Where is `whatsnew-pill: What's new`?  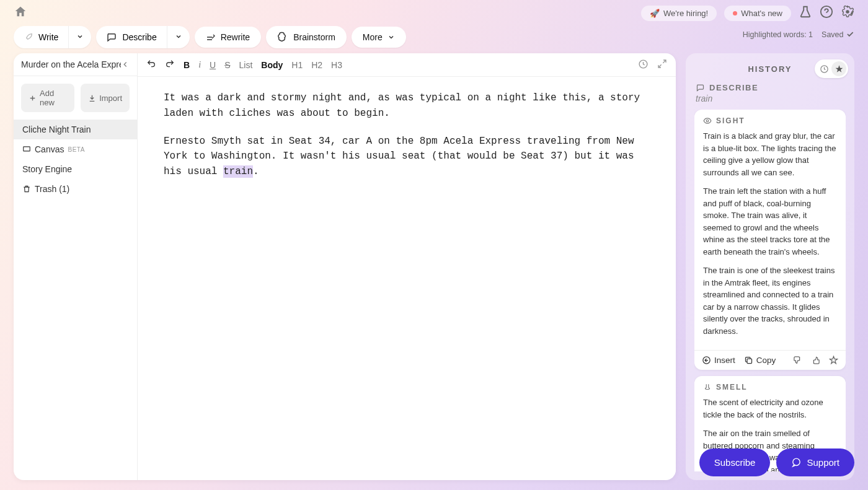
whatsnew-pill: What's new is located at coordinates (758, 14).